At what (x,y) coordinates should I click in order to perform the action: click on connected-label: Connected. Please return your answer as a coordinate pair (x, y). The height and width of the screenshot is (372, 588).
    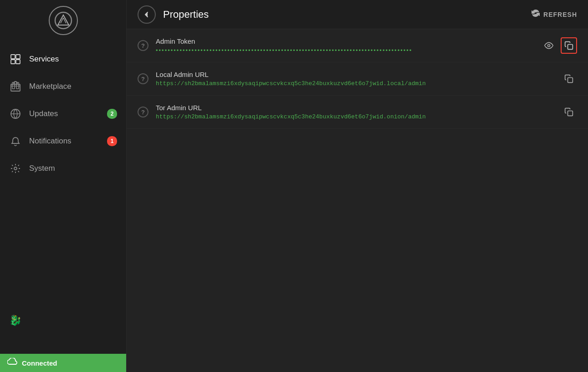
    Looking at the image, I should click on (40, 363).